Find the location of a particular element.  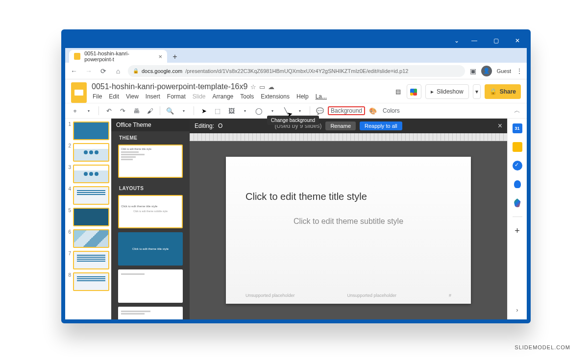

star-icon: ☆ is located at coordinates (253, 87).